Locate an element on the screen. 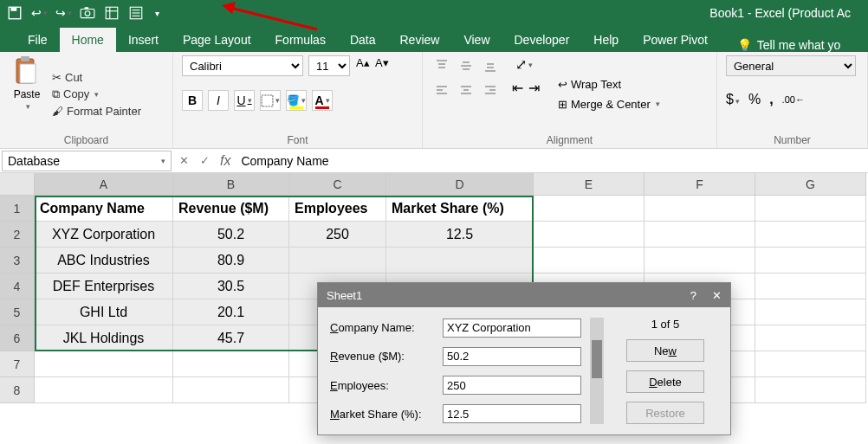 This screenshot has width=868, height=444. percent-format-button: % is located at coordinates (755, 100).